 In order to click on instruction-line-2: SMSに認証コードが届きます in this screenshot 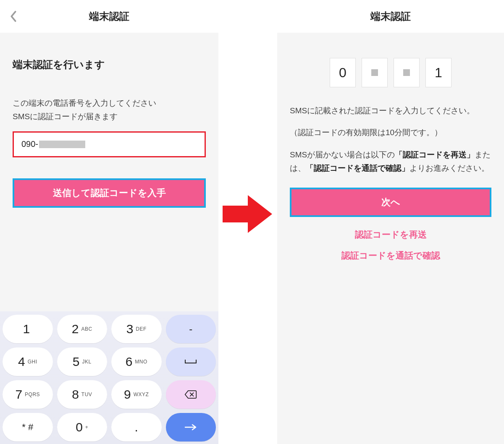, I will do `click(109, 117)`.